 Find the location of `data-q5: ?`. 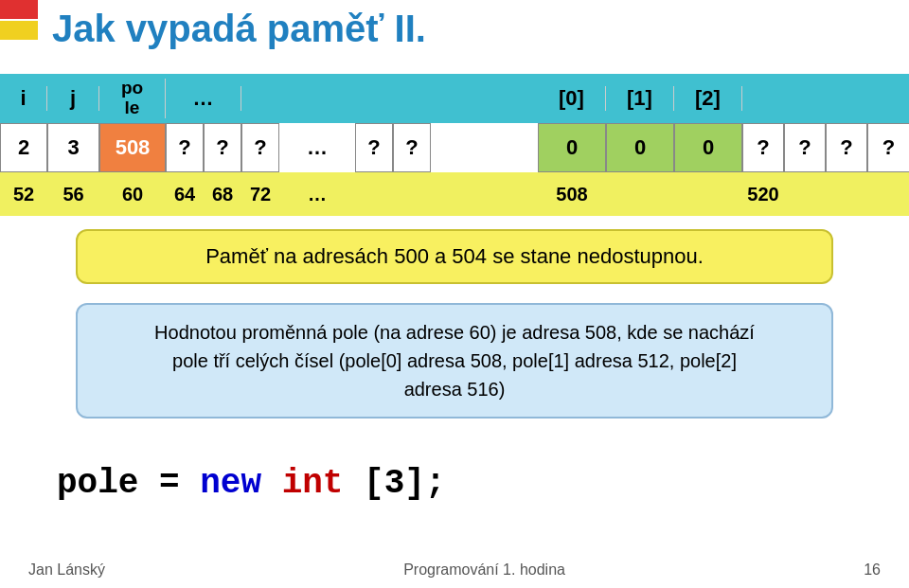

data-q5: ? is located at coordinates (412, 148).